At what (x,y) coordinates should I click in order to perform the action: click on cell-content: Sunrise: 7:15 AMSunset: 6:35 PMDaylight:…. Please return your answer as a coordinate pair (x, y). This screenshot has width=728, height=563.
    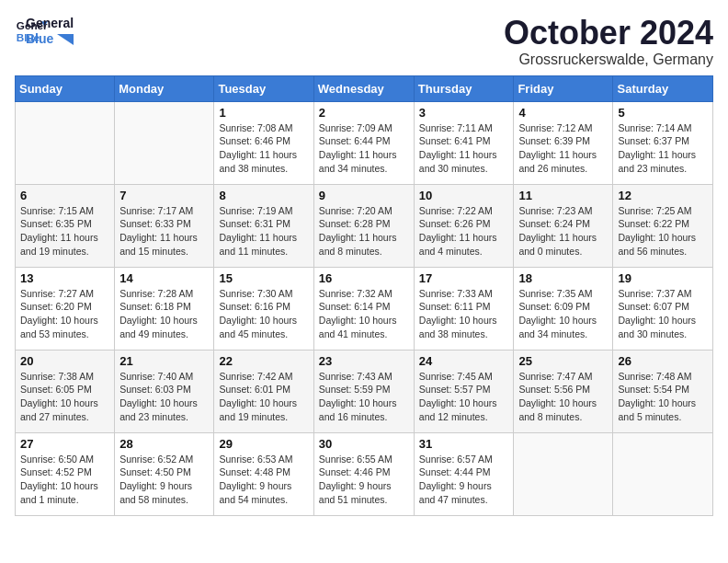
    Looking at the image, I should click on (64, 232).